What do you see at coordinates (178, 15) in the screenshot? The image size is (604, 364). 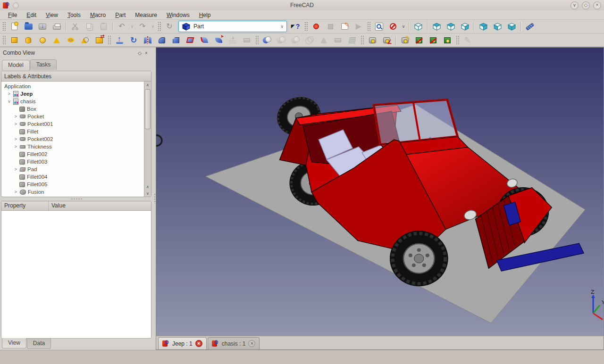 I see `menu-windows: Windows` at bounding box center [178, 15].